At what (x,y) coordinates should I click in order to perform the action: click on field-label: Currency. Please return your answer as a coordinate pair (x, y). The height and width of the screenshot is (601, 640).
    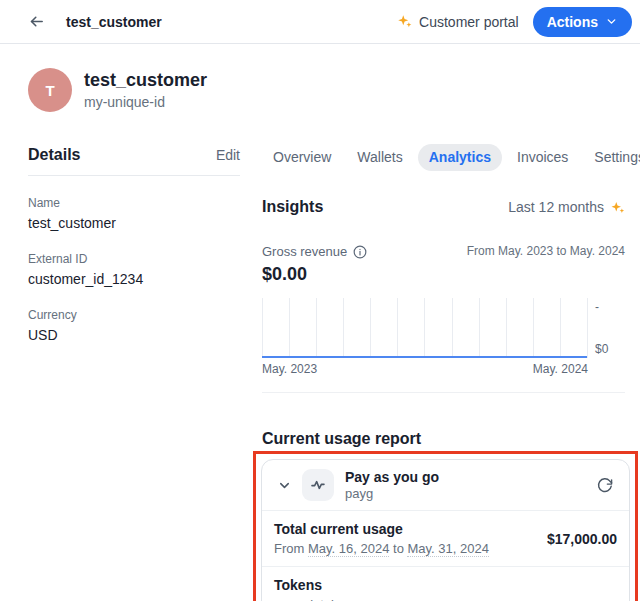
    Looking at the image, I should click on (134, 316).